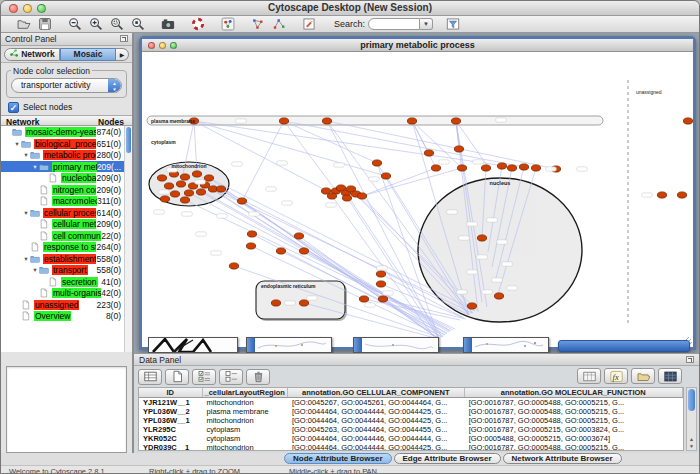 This screenshot has height=474, width=700. I want to click on tab-network-attribute-browser: Network Attribute Browser, so click(562, 458).